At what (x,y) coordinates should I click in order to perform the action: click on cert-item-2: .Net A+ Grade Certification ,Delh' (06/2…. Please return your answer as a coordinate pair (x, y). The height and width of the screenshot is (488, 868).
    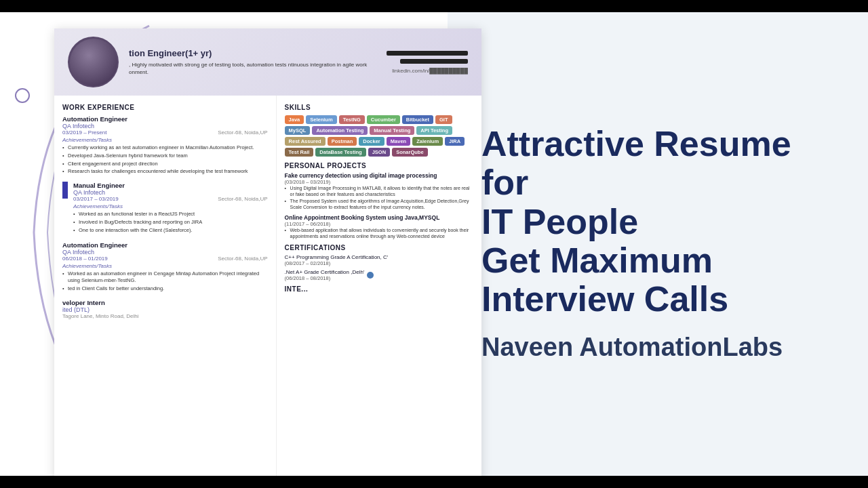
    Looking at the image, I should click on (379, 275).